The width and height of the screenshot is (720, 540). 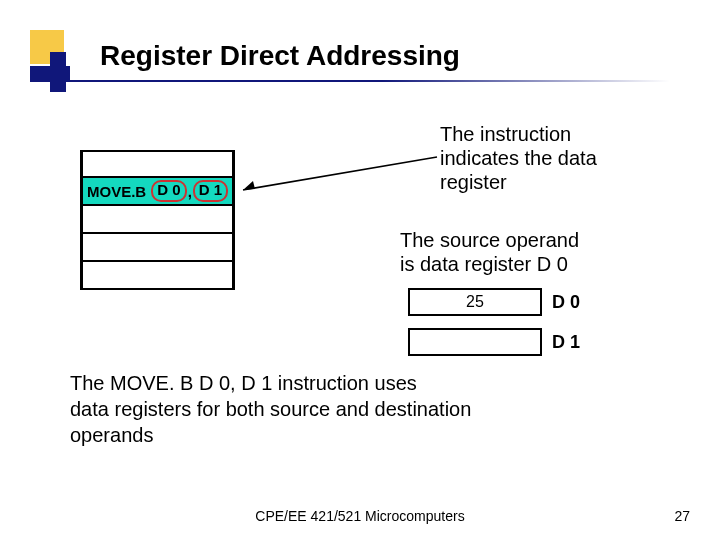 What do you see at coordinates (518, 134) in the screenshot?
I see `annotation1-line1: The instruction` at bounding box center [518, 134].